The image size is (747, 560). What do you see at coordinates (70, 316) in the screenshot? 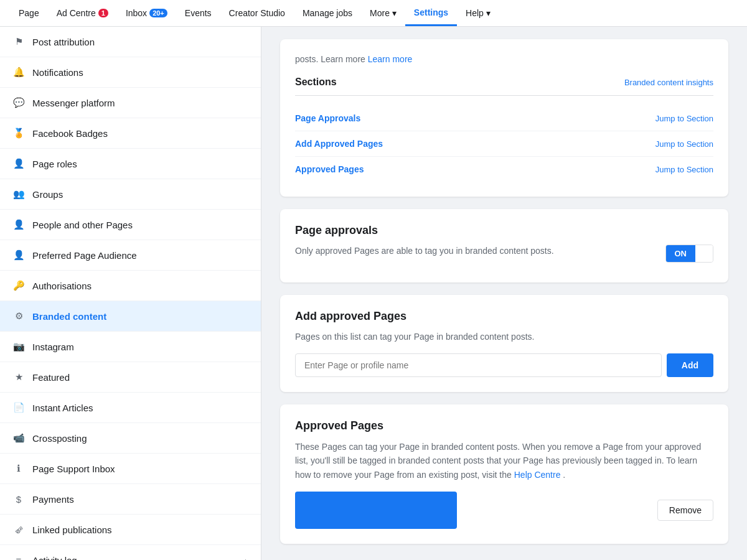
I see `sidebar-label-branded-content: Branded content` at bounding box center [70, 316].